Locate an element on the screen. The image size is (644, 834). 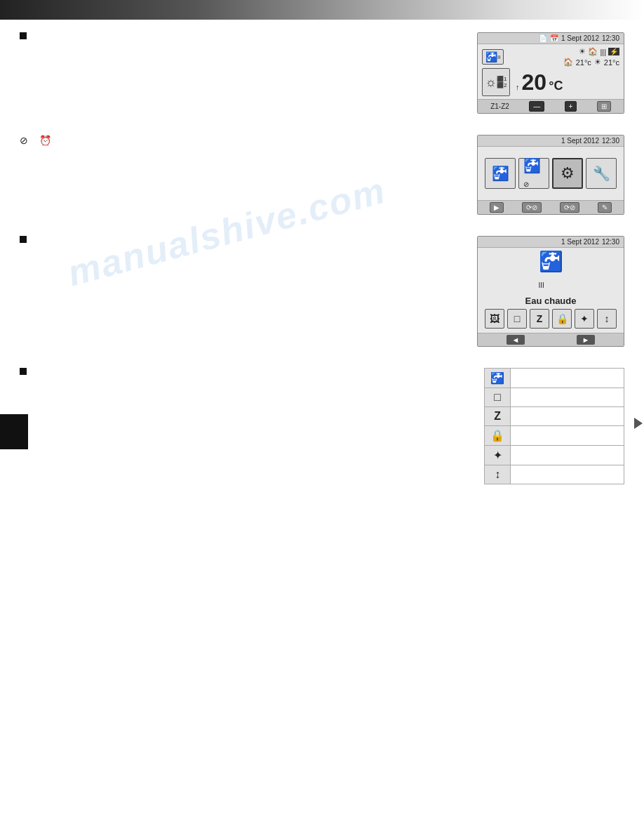
section3-text is located at coordinates (242, 241).